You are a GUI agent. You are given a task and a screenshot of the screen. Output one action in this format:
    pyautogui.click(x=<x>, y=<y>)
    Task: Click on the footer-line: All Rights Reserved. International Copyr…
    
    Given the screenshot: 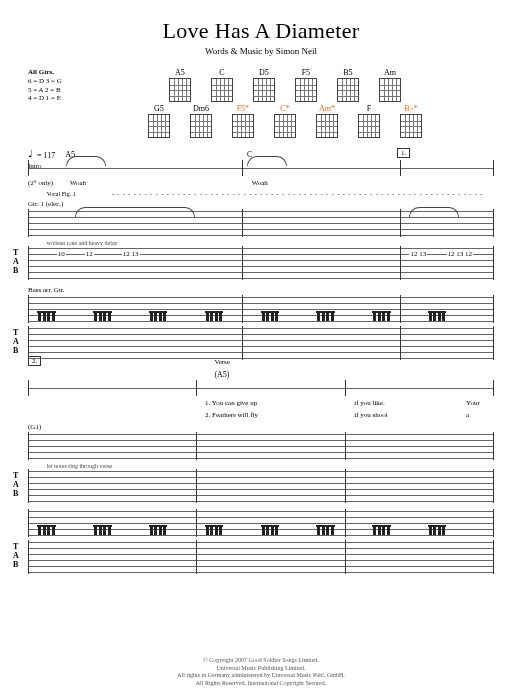 What is the action you would take?
    pyautogui.click(x=261, y=684)
    